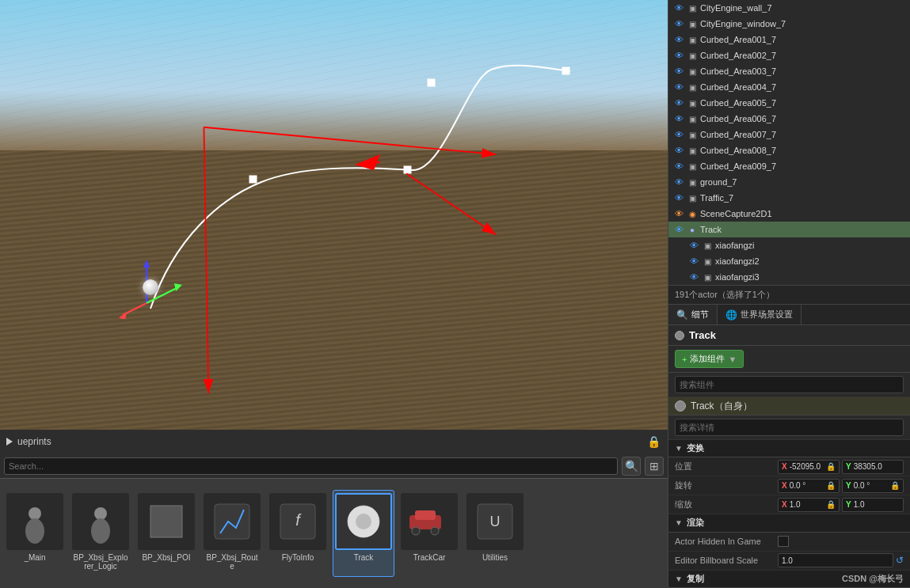 This screenshot has height=588, width=910. What do you see at coordinates (895, 486) in the screenshot?
I see `lock-ry-icon: 🔒` at bounding box center [895, 486].